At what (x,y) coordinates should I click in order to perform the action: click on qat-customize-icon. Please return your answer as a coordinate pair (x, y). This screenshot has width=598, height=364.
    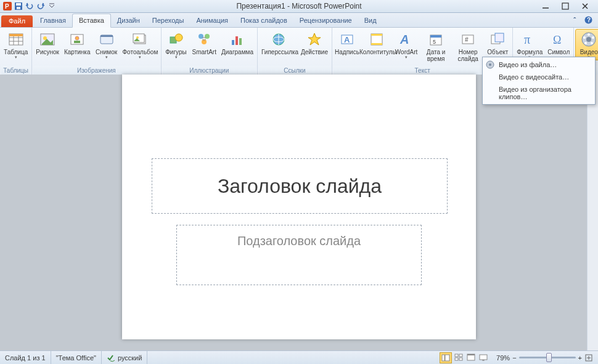
    Looking at the image, I should click on (52, 6).